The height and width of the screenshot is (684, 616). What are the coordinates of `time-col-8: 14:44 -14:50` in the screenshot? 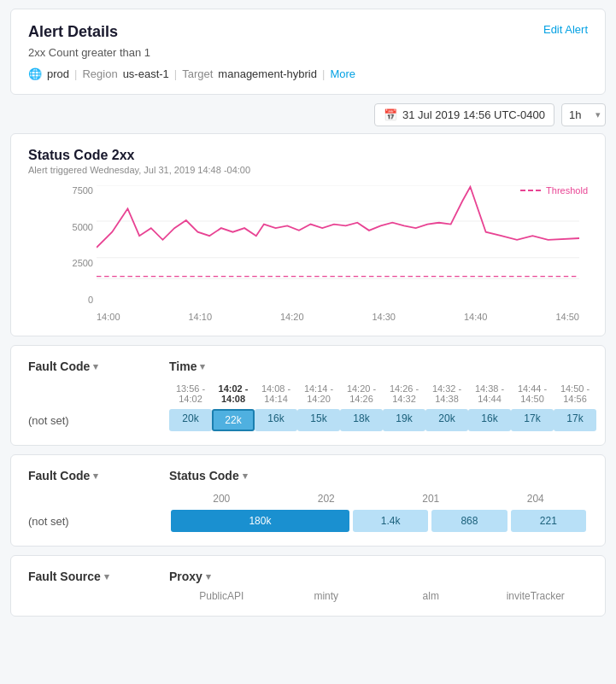 It's located at (532, 394).